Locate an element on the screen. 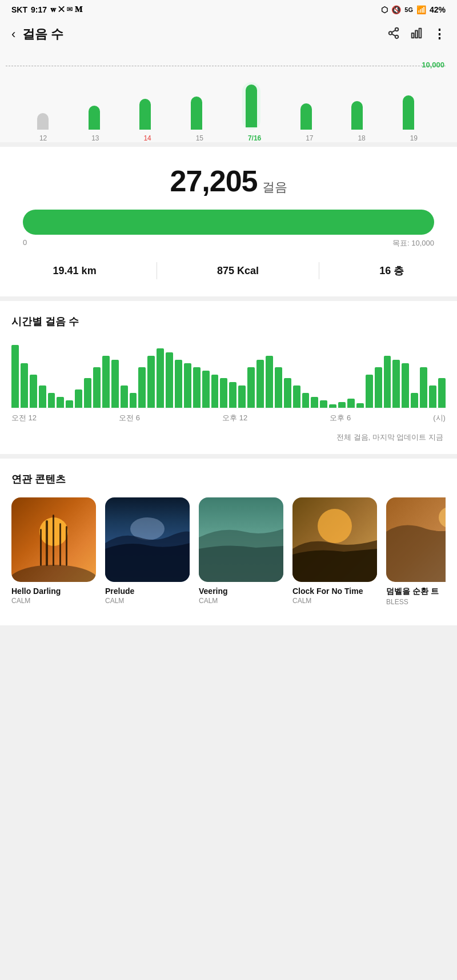 This screenshot has width=457, height=980. day-label: 17 is located at coordinates (310, 138).